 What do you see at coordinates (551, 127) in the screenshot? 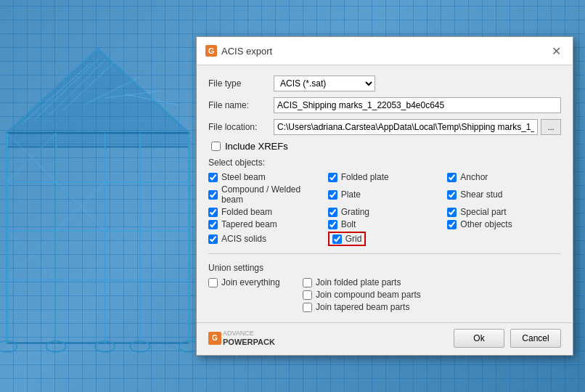
I see `browse-button: ...` at bounding box center [551, 127].